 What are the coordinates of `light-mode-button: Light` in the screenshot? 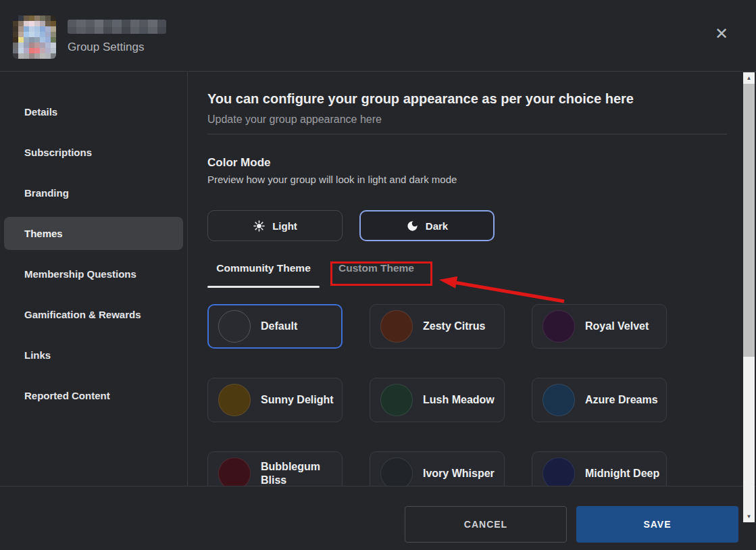 It's located at (275, 226).